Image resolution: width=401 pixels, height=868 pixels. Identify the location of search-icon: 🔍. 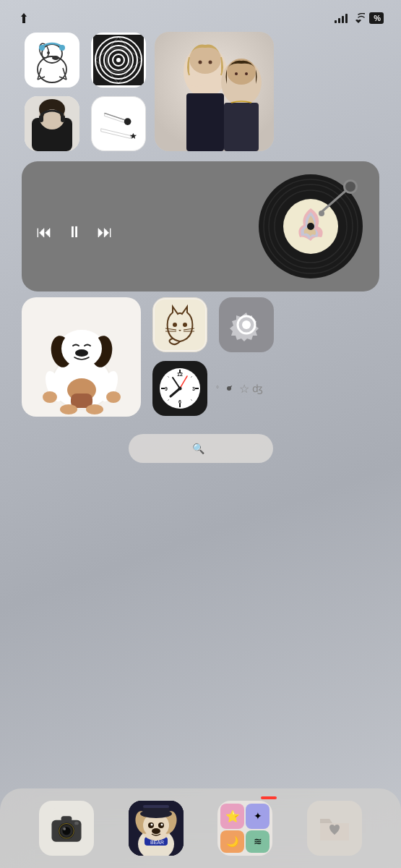
(198, 448).